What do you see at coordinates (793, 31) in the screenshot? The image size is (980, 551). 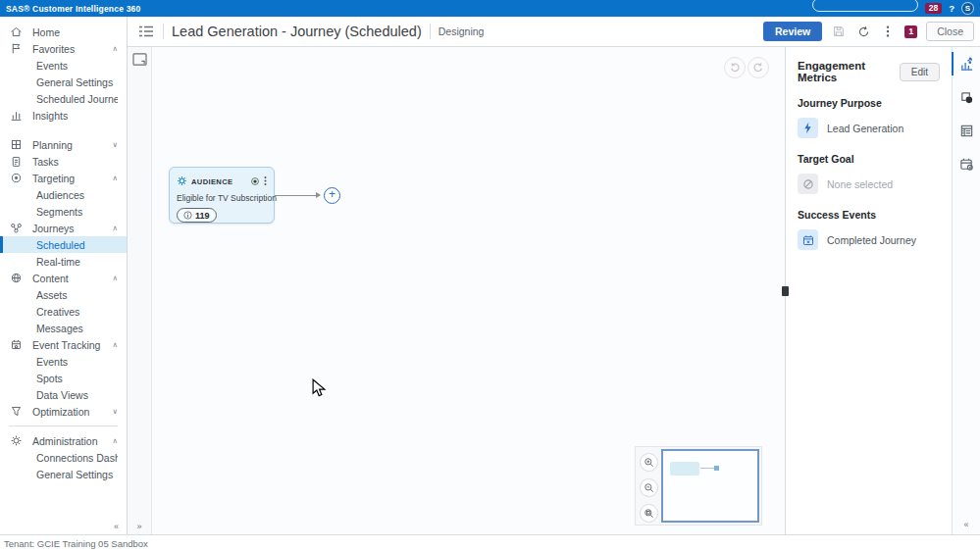 I see `review-button: Review` at bounding box center [793, 31].